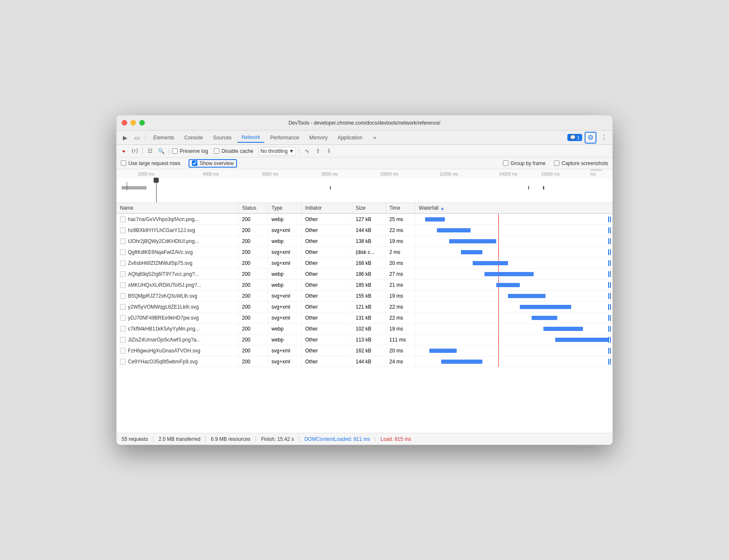  Describe the element at coordinates (604, 138) in the screenshot. I see `more-options-button: ⋮` at that location.